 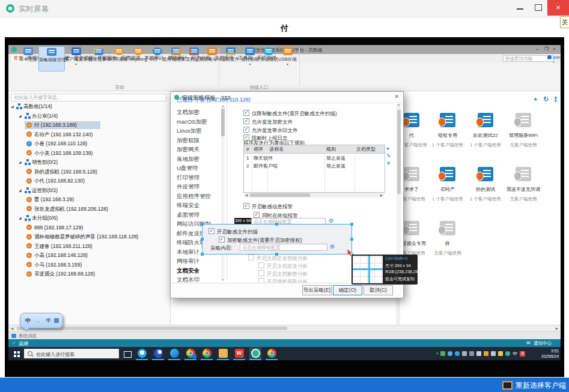 I want to click on tree-node-group: 办公室(1/4), so click(x=89, y=116).